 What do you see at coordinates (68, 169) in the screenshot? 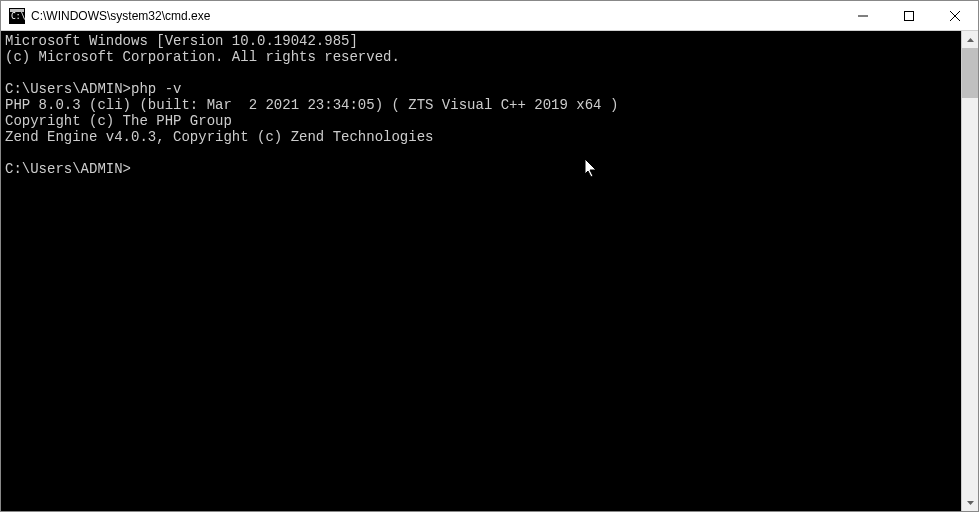
I see `terminal-prompt: C:\Users\ADMIN>` at bounding box center [68, 169].